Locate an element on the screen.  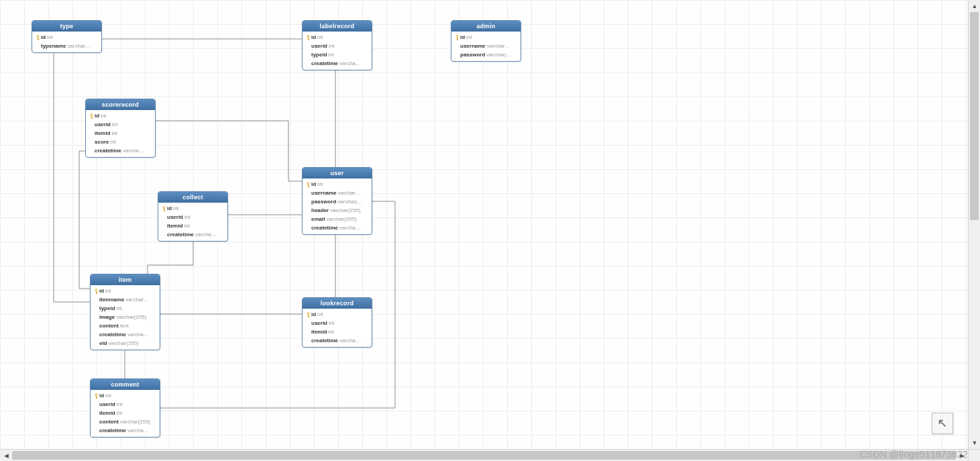
entity-lookrecord: lookrecordidintuseridintitemidintcreatet… is located at coordinates (337, 322).